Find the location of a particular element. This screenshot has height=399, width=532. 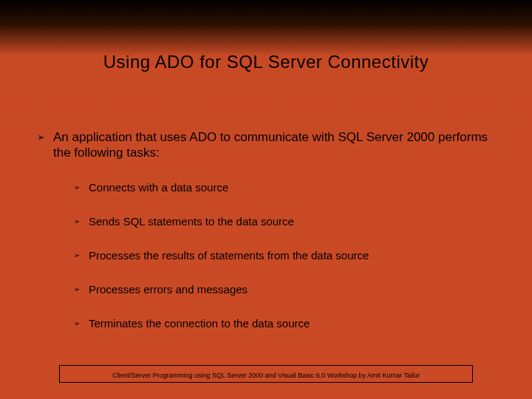

list-item: ➢ Sends SQL statements to the data sourc… is located at coordinates (288, 222).